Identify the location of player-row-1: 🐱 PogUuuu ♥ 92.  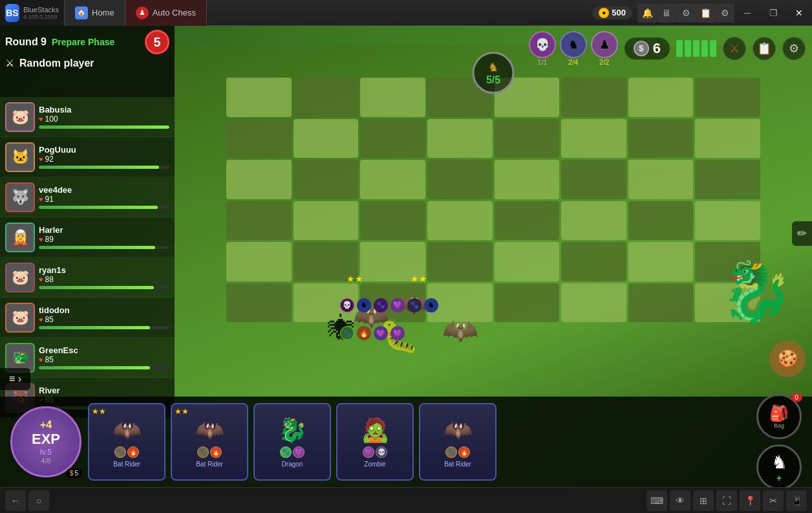
(87, 157).